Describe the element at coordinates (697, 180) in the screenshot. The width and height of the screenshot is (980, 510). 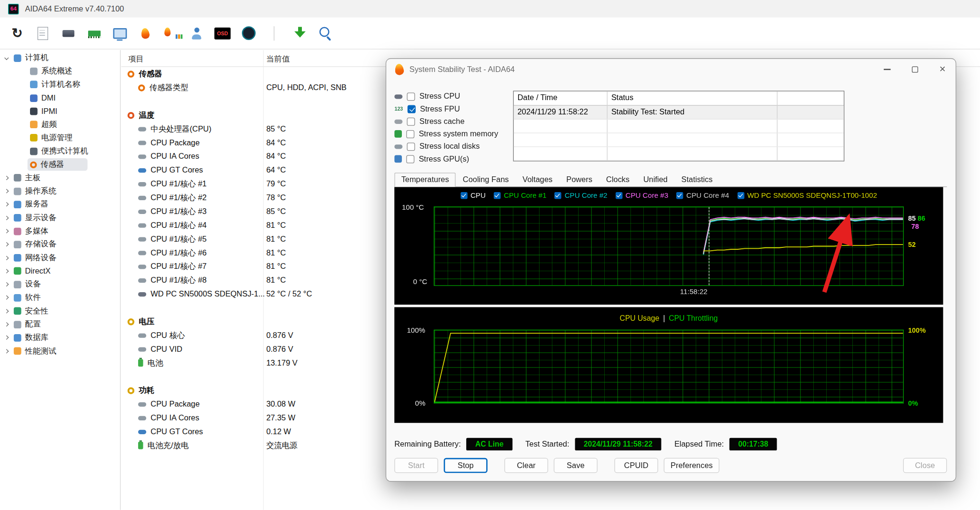
I see `tab: Statistics` at that location.